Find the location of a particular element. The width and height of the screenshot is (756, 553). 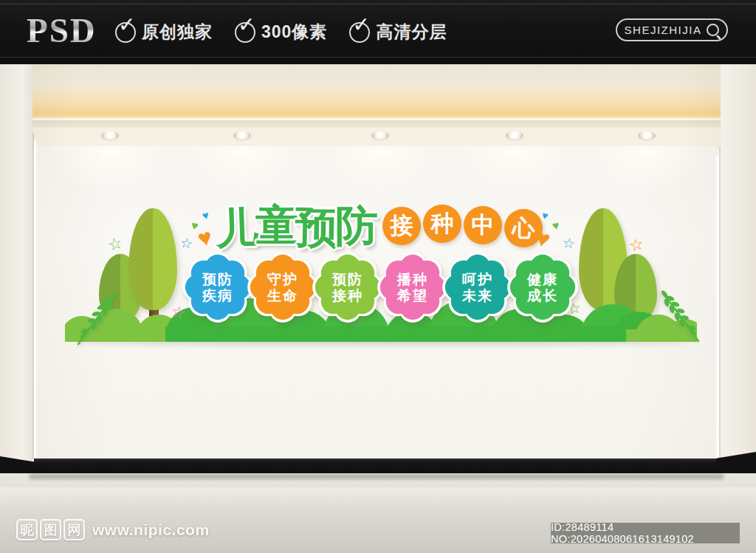

badge-label: 守护 生命 is located at coordinates (283, 287).